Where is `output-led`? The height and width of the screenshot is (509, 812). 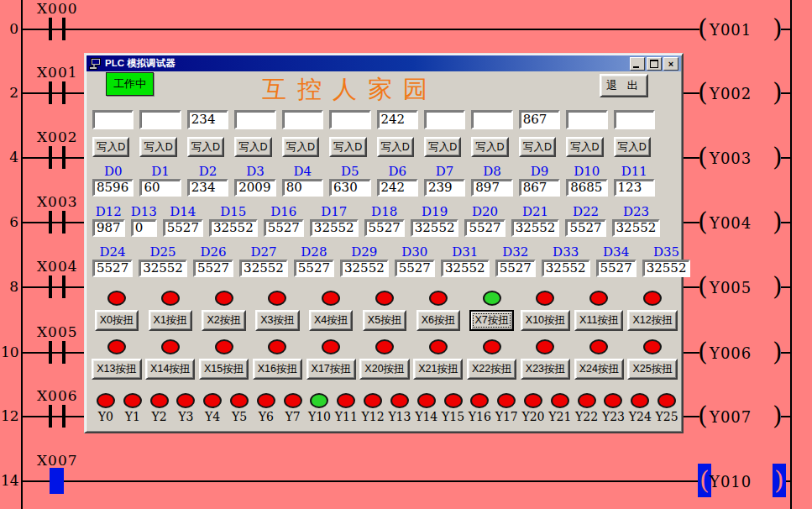
output-led is located at coordinates (506, 401).